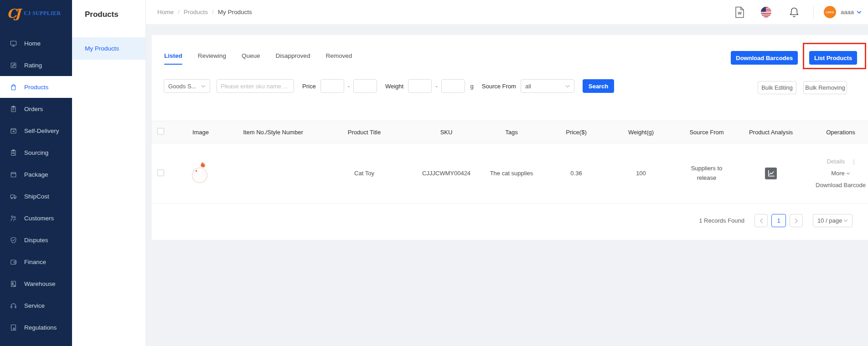 This screenshot has height=346, width=868. I want to click on sidebar-item-label: Disputes, so click(36, 240).